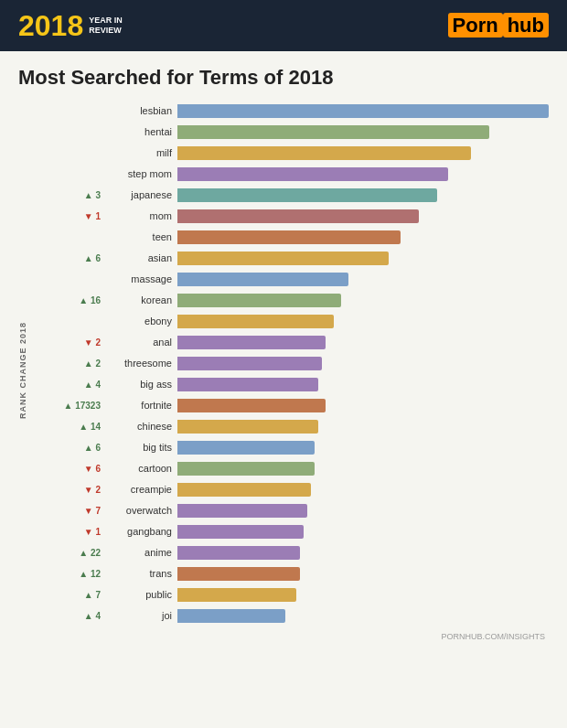 This screenshot has height=728, width=567. What do you see at coordinates (290, 531) in the screenshot?
I see `table-row: ▼ 1gangbang` at bounding box center [290, 531].